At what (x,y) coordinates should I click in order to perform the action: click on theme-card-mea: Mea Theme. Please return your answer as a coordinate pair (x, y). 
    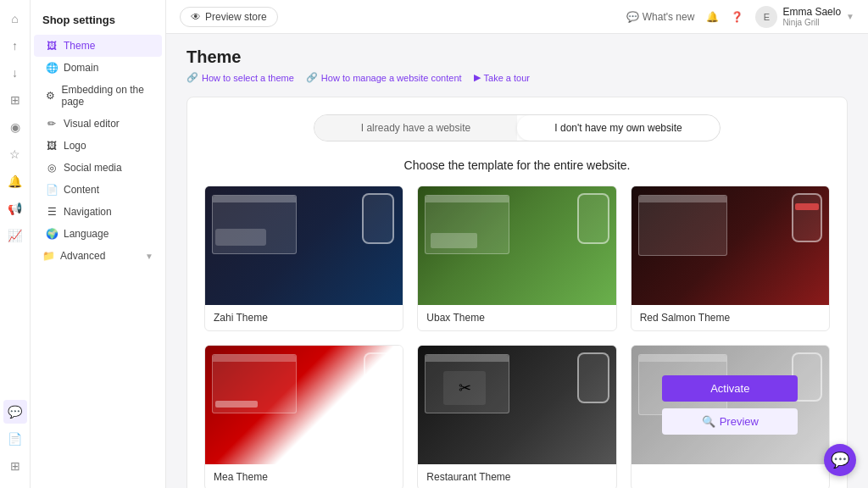
    Looking at the image, I should click on (303, 417).